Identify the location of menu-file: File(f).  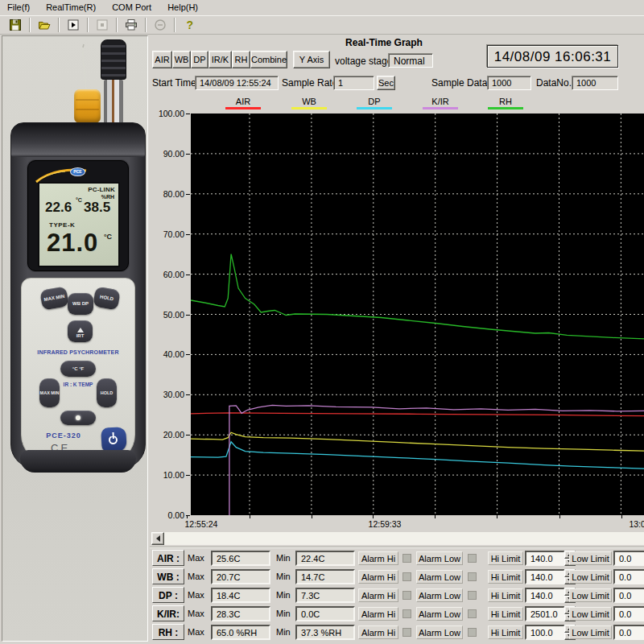
(19, 8).